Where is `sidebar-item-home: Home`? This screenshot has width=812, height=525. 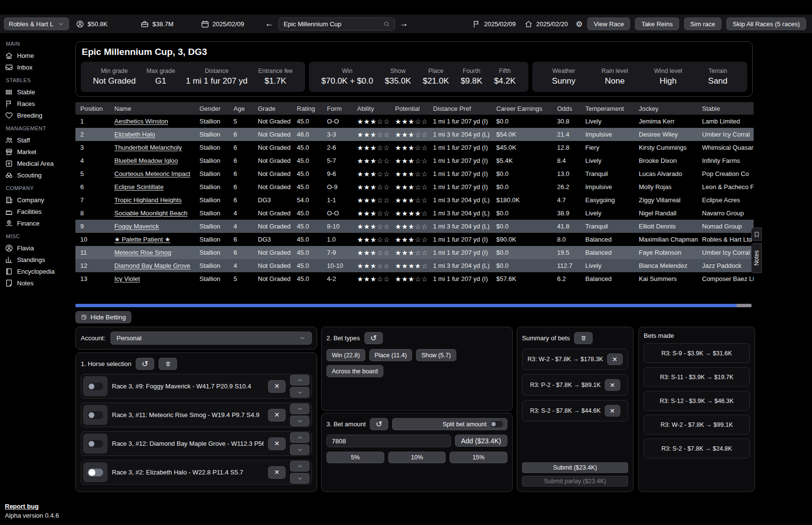 sidebar-item-home: Home is located at coordinates (39, 55).